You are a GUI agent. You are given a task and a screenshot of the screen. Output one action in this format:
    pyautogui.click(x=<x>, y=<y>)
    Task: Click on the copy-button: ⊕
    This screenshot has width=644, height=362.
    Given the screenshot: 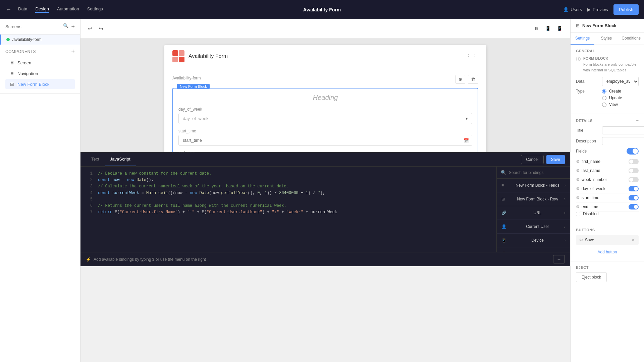 What is the action you would take?
    pyautogui.click(x=460, y=79)
    